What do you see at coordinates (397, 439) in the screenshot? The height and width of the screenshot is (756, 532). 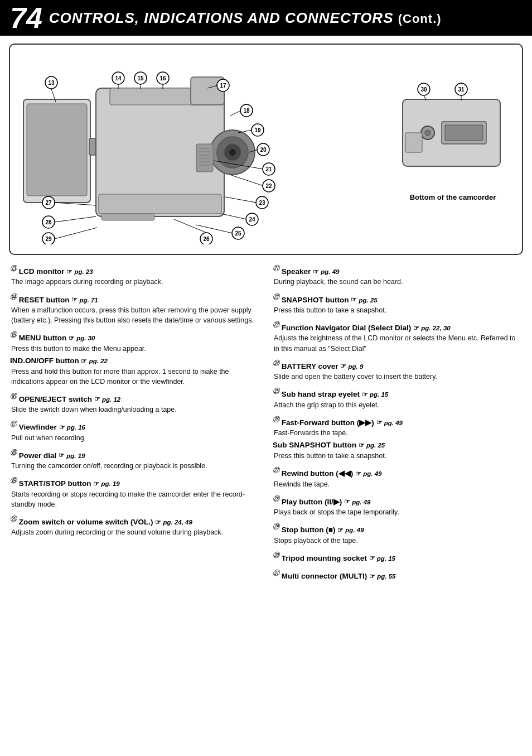 I see `item-26: ㉖ Fast-Forward button (▶▶) pg. 49 Fast-F…` at bounding box center [397, 439].